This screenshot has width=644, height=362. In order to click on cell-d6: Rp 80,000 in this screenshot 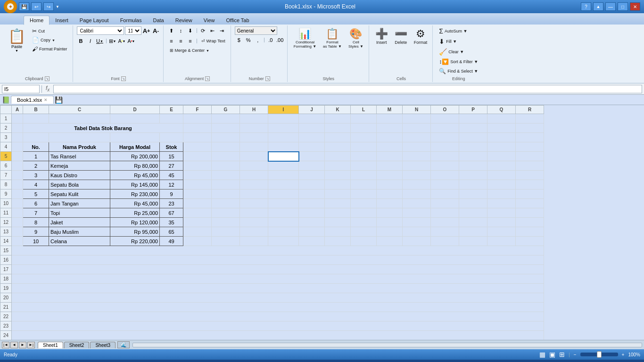, I will do `click(135, 166)`.